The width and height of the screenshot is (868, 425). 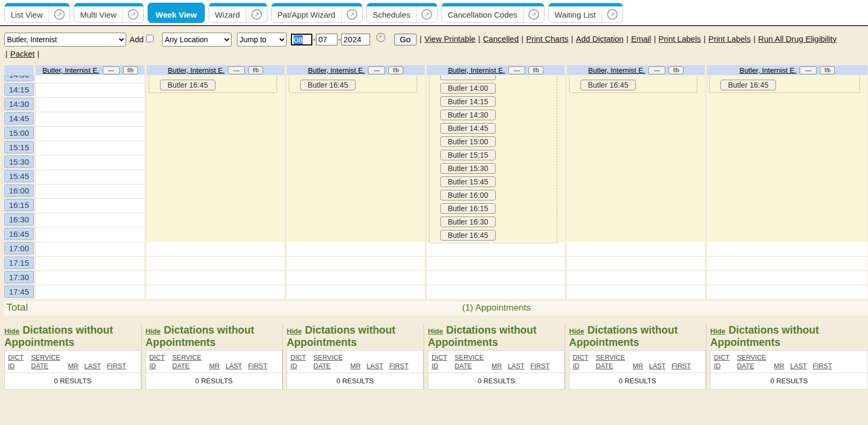 I want to click on tab-week-view: Week View, so click(x=176, y=13).